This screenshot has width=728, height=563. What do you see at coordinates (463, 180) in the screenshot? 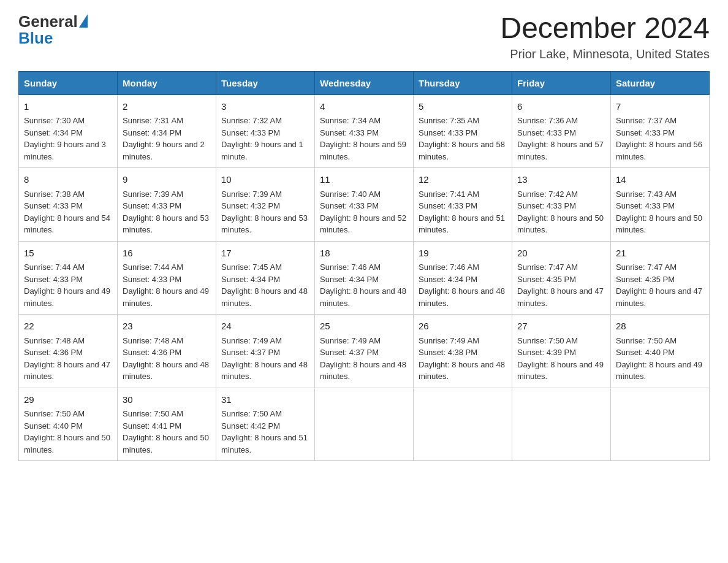
I see `day-number: 12` at bounding box center [463, 180].